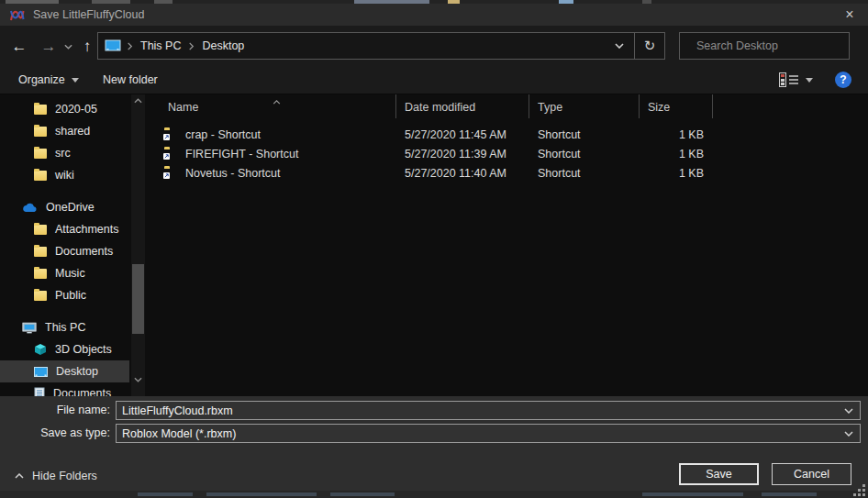 The width and height of the screenshot is (868, 498). Describe the element at coordinates (113, 46) in the screenshot. I see `this-pc-icon` at that location.